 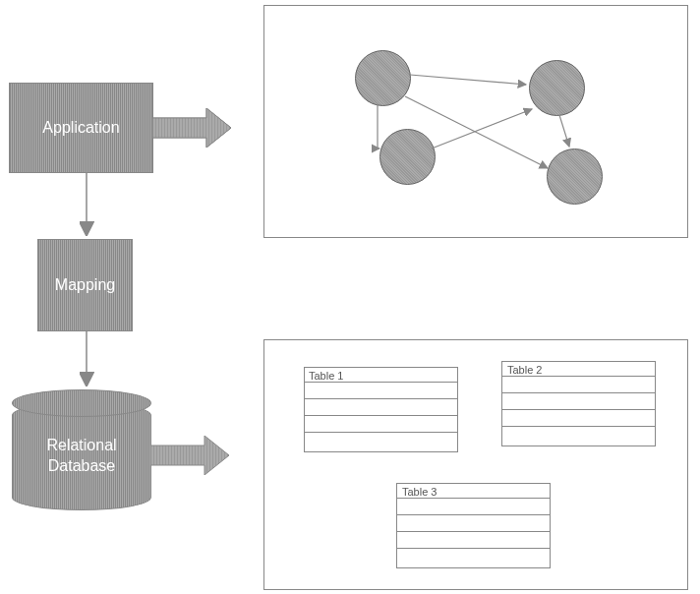 I want to click on database-cylinder: Relational Database, so click(x=81, y=455).